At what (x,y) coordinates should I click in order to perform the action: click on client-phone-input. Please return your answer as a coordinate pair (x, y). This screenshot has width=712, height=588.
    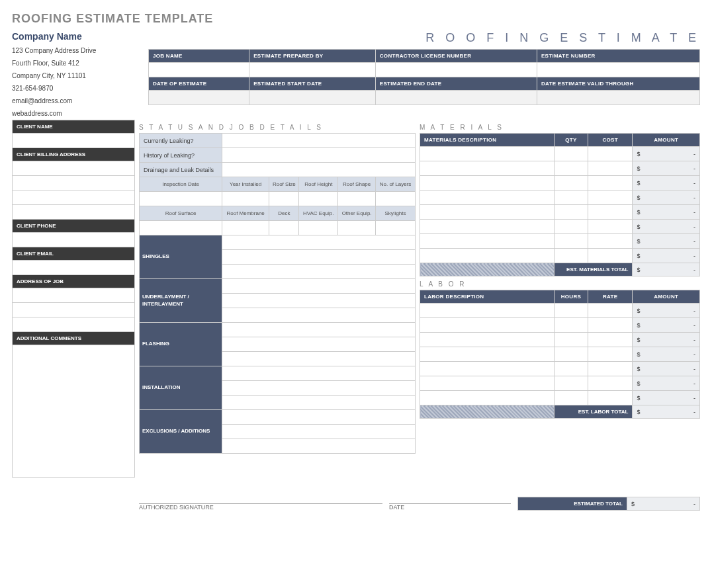
    Looking at the image, I should click on (74, 240).